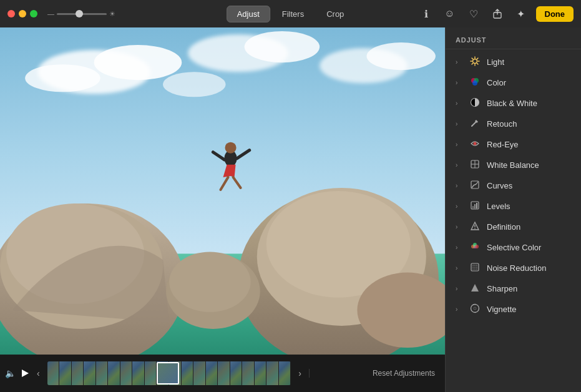 This screenshot has height=392, width=581. What do you see at coordinates (404, 373) in the screenshot?
I see `reset-adjustments-button: Reset Adjustments` at bounding box center [404, 373].